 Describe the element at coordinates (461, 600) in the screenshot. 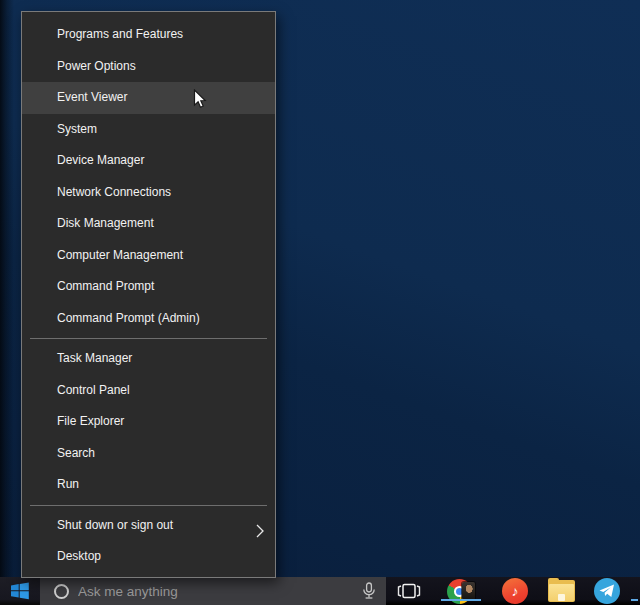

I see `chrome-active-indicator` at that location.